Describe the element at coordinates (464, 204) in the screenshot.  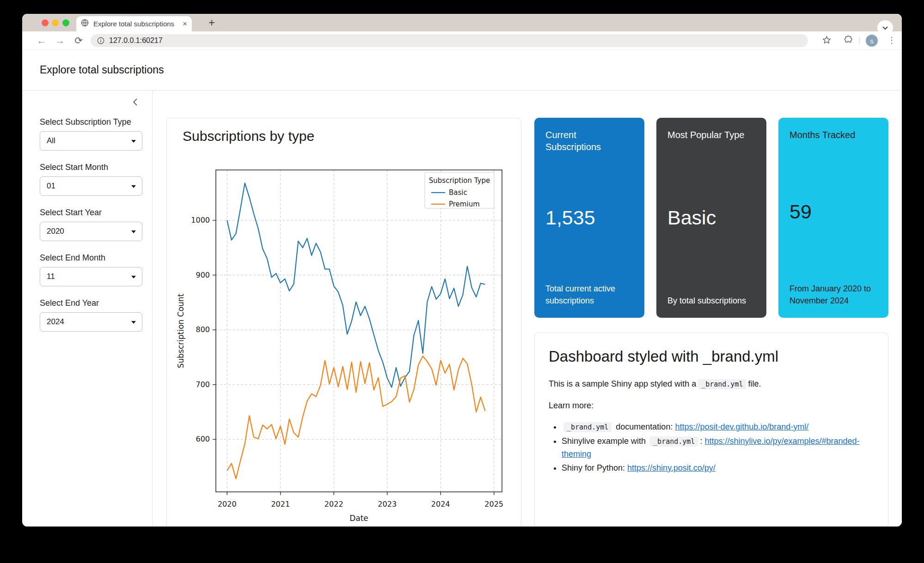
I see `svg-text: Premium` at that location.